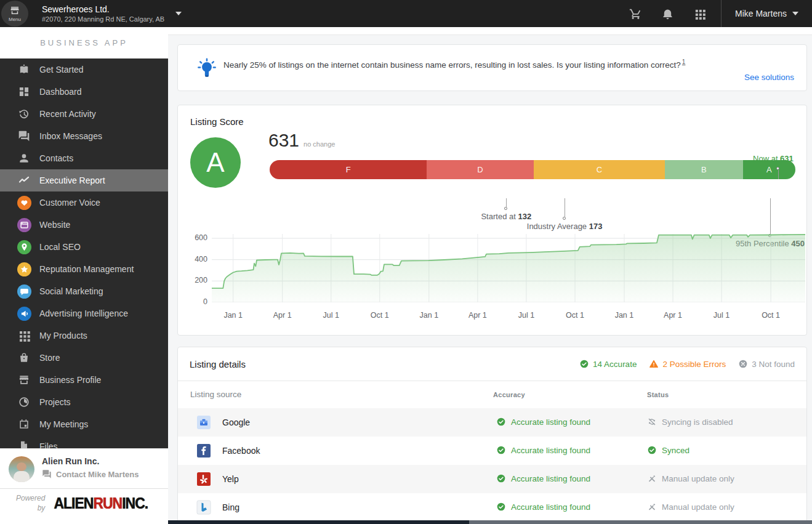 The width and height of the screenshot is (812, 524). What do you see at coordinates (502, 64) in the screenshot?
I see `banner-message: Nearly 25% of listings on the internet c…` at bounding box center [502, 64].